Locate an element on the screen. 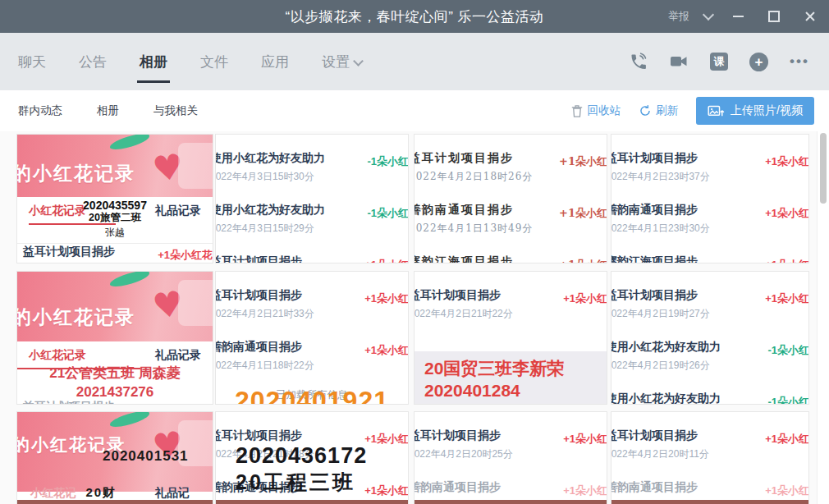  photo-entry: 善韵南通项目捐步2022年4月1日23时30分+1朵小红花 is located at coordinates (710, 220).